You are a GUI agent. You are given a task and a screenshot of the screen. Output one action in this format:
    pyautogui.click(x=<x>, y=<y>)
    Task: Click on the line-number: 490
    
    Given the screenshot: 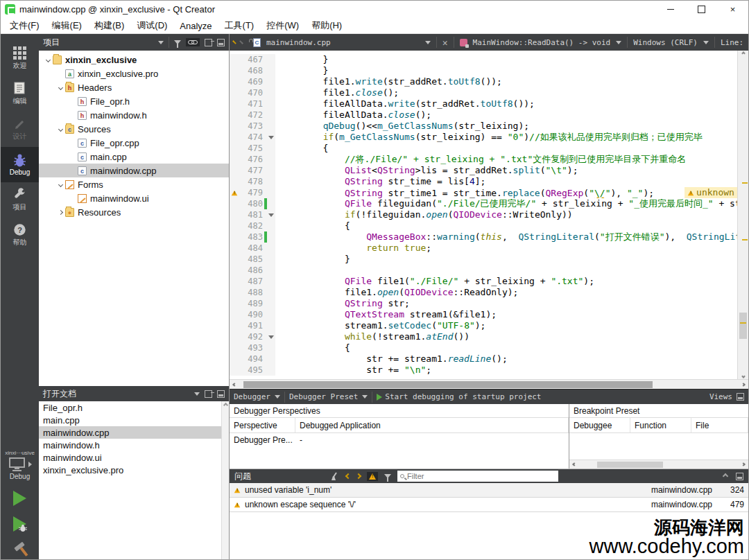 What is the action you would take?
    pyautogui.click(x=251, y=315)
    